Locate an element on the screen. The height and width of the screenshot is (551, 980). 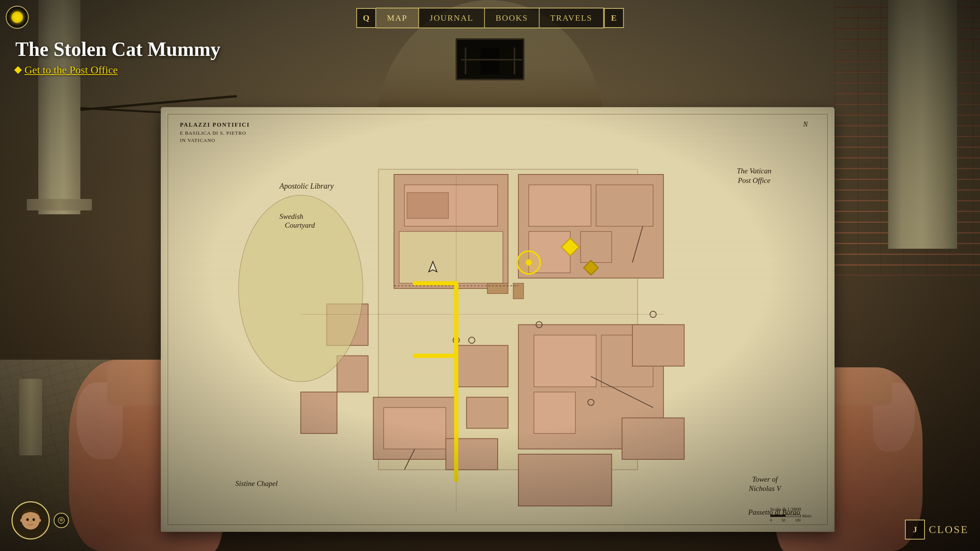
grate-element is located at coordinates (490, 59).